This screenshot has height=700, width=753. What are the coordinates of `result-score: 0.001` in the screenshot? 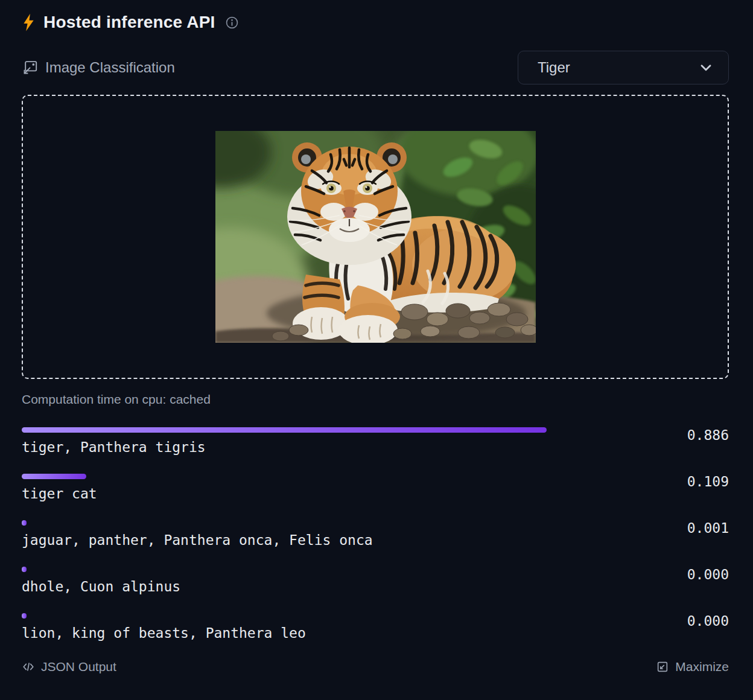 It's located at (708, 529).